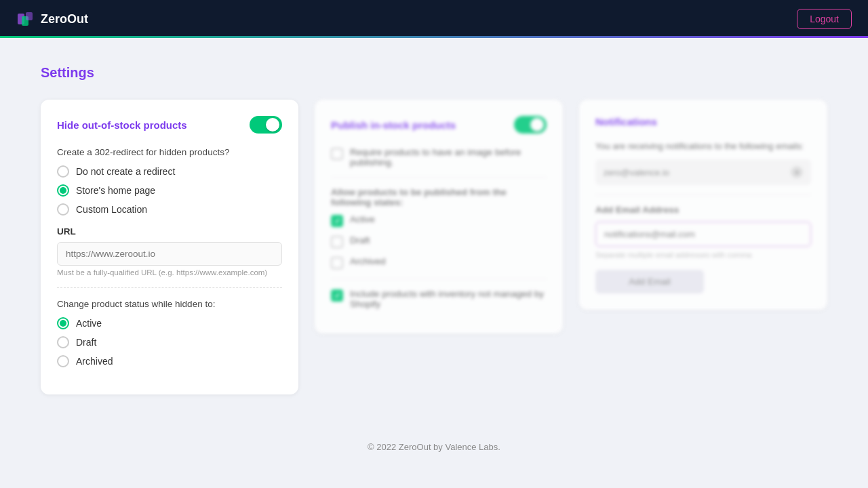  Describe the element at coordinates (703, 235) in the screenshot. I see `email-input` at that location.